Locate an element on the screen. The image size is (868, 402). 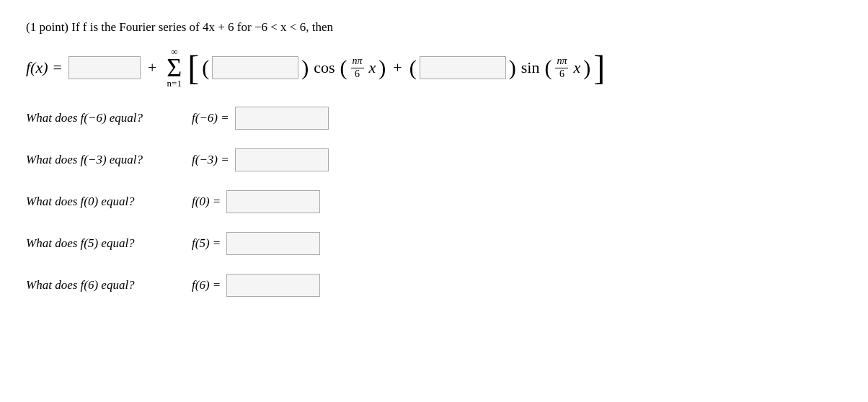
open-bracket: [ is located at coordinates (193, 68).